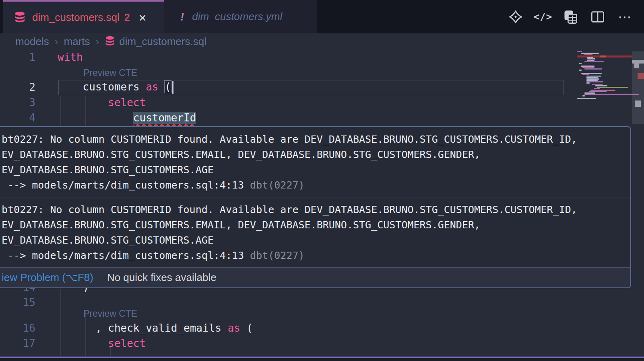 The height and width of the screenshot is (361, 644). I want to click on bracket-match: (, so click(168, 87).